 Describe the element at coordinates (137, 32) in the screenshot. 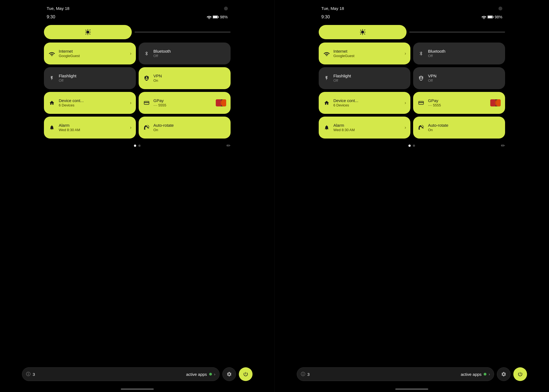

I see `brightness-row-left` at that location.